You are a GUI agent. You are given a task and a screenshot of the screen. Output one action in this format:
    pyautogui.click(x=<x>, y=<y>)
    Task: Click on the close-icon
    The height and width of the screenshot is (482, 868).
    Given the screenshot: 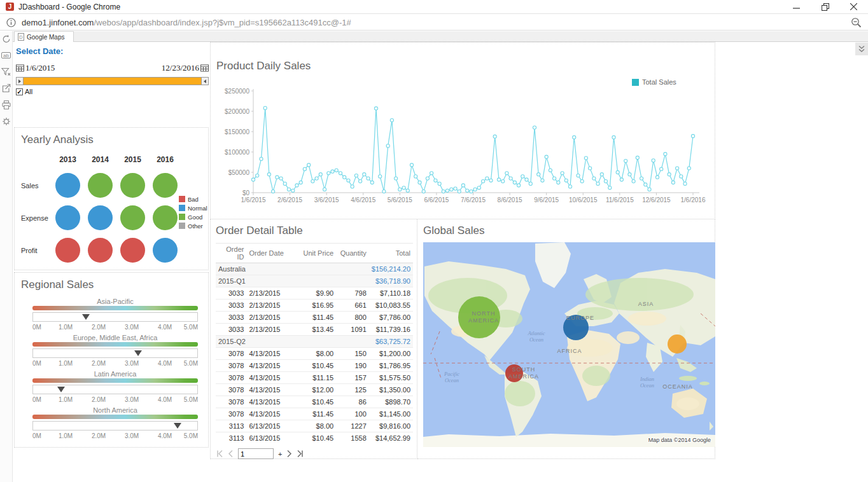 What is the action you would take?
    pyautogui.click(x=854, y=6)
    